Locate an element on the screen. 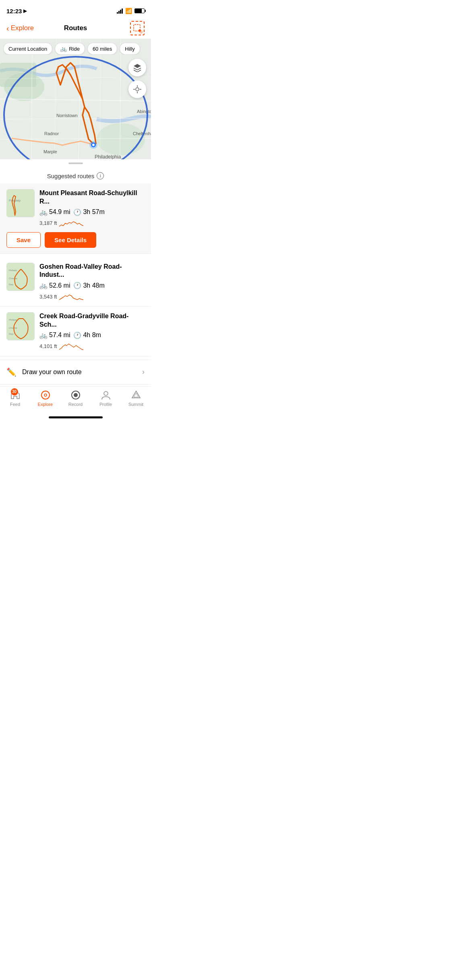  route-name-1: Mount Pleasant Road-Schuylkill R... is located at coordinates (92, 198).